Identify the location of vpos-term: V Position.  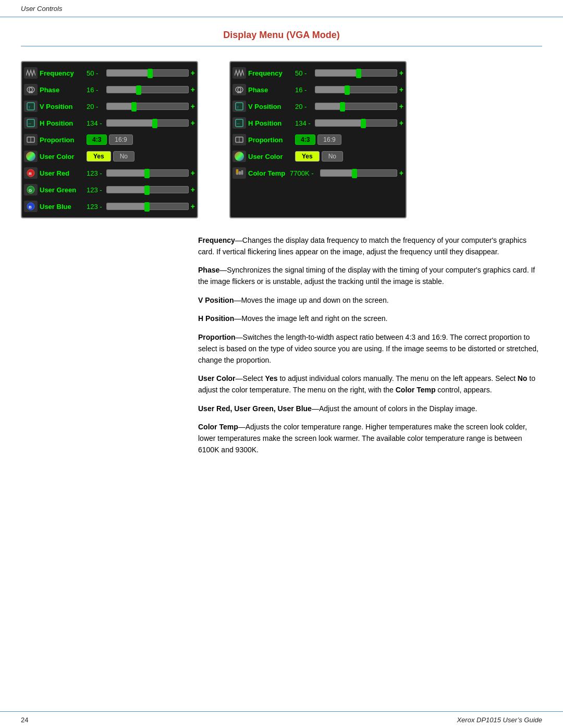
(216, 300).